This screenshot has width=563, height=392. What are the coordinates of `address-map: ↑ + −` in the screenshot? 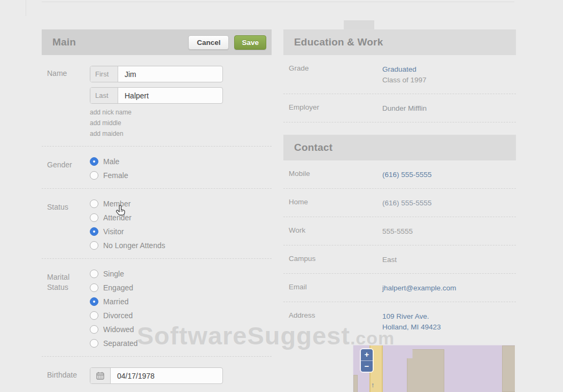 It's located at (434, 368).